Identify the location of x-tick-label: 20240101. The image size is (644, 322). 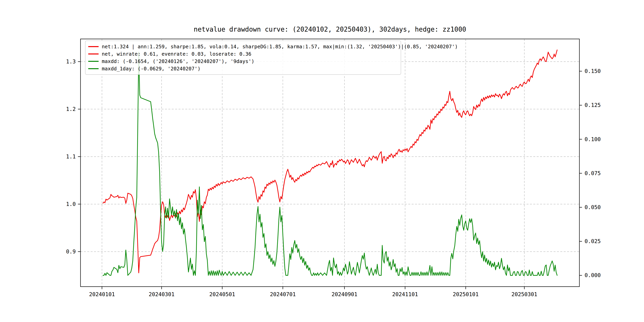
(102, 294).